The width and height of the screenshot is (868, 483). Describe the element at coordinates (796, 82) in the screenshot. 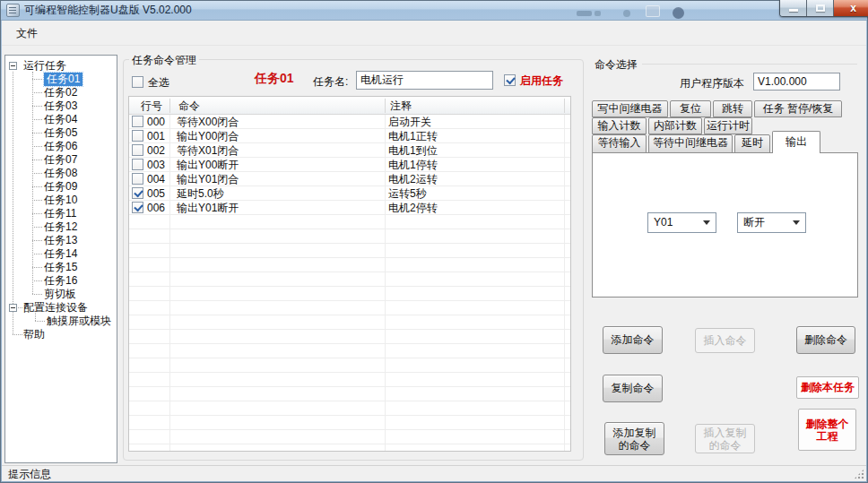

I see `program-version-input` at that location.